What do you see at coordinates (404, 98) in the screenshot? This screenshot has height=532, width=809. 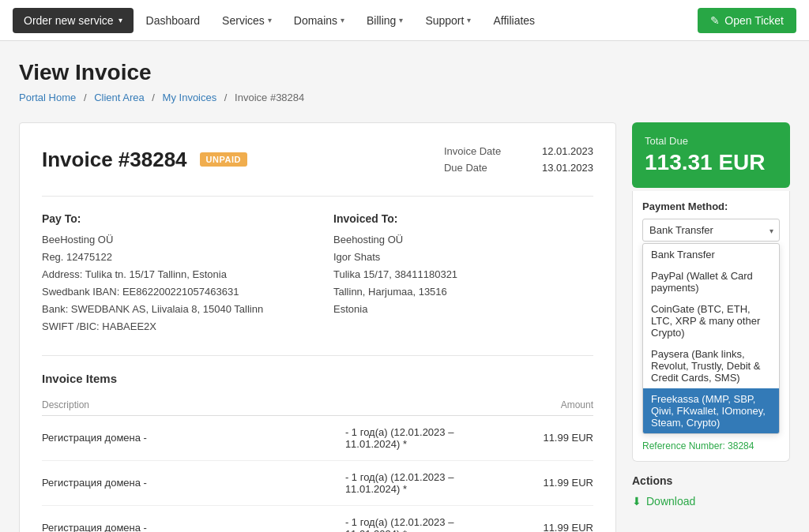 I see `breadcrumb: Portal Home / Client Area / My Invoices …` at bounding box center [404, 98].